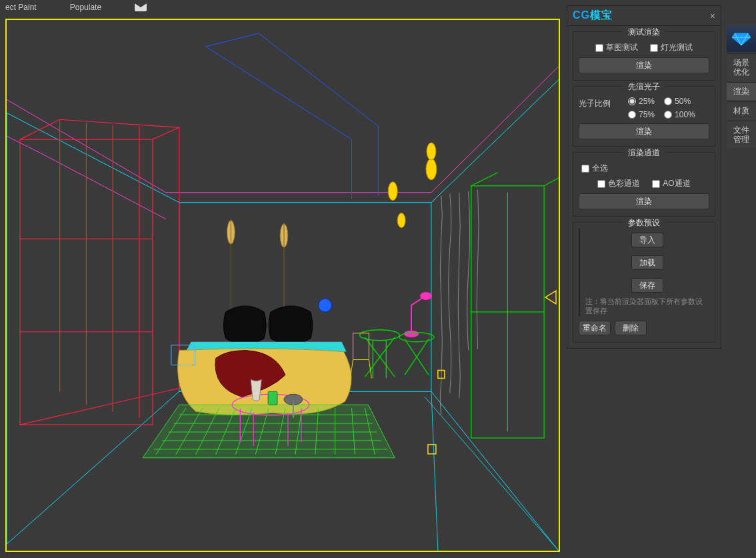 The width and height of the screenshot is (756, 558). I want to click on menu-populate: Populate, so click(85, 7).